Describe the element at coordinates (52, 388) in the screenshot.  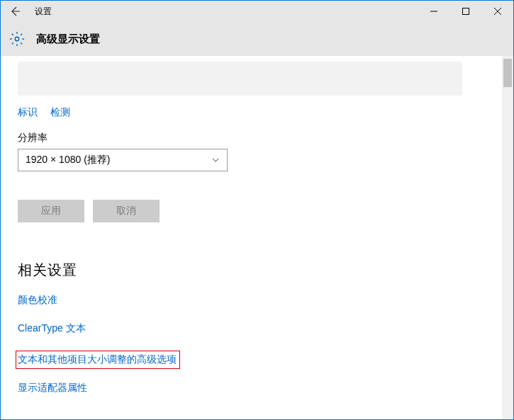
I see `adapter-properties-link: 显示适配器属性` at that location.